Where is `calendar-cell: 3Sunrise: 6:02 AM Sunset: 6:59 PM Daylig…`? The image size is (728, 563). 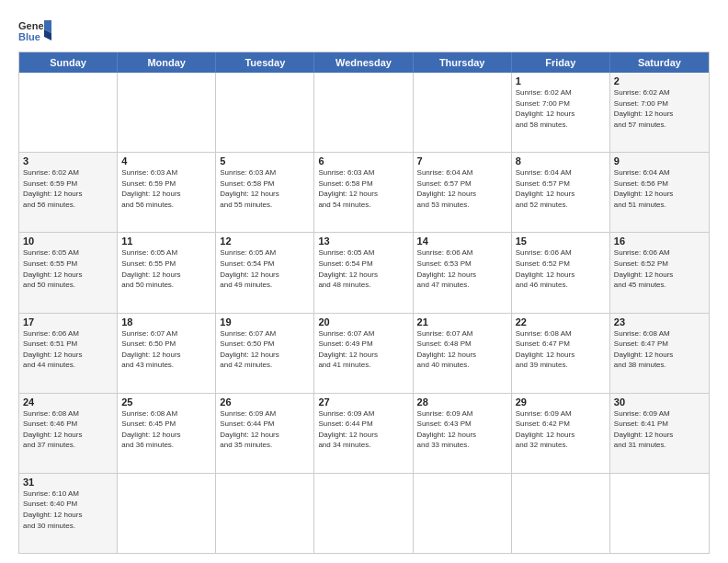
calendar-cell: 3Sunrise: 6:02 AM Sunset: 6:59 PM Daylig… is located at coordinates (68, 192).